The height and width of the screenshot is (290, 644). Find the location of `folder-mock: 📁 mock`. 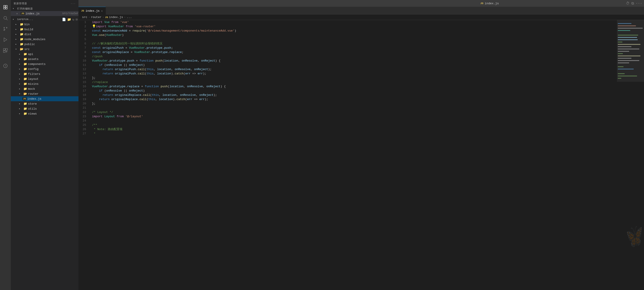

folder-mock: 📁 mock is located at coordinates (44, 89).